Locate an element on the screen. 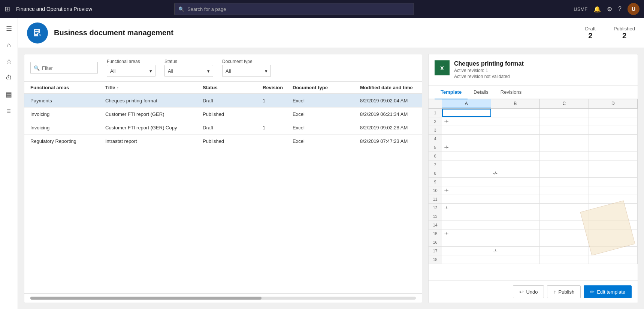 The width and height of the screenshot is (644, 309). list-item: 18 is located at coordinates (533, 260).